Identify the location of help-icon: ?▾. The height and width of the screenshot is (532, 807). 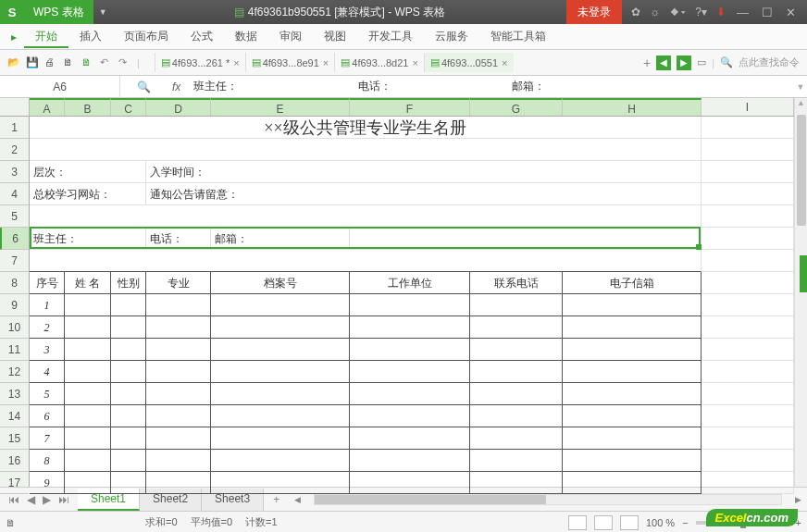
(701, 12).